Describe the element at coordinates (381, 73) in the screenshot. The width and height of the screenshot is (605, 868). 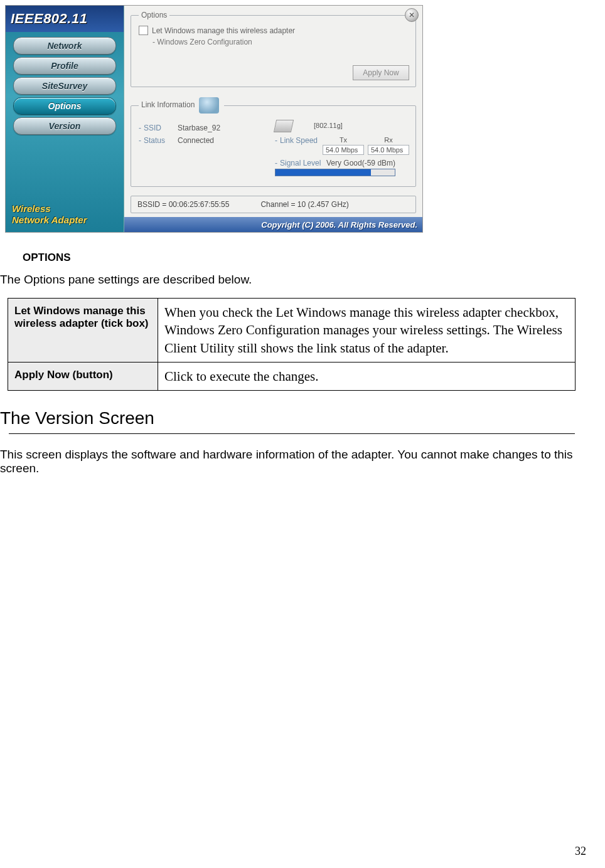
I see `apply-now-button: Apply Now` at that location.